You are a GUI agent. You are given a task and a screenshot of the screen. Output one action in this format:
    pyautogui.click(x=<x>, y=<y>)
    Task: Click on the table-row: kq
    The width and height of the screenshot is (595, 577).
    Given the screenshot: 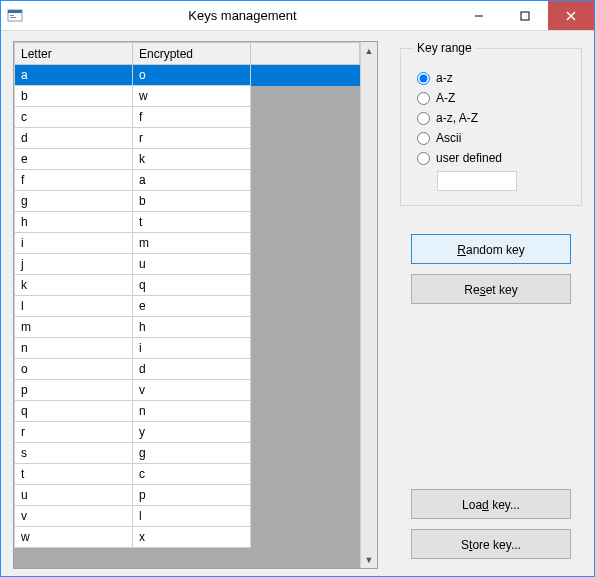 What is the action you would take?
    pyautogui.click(x=188, y=286)
    